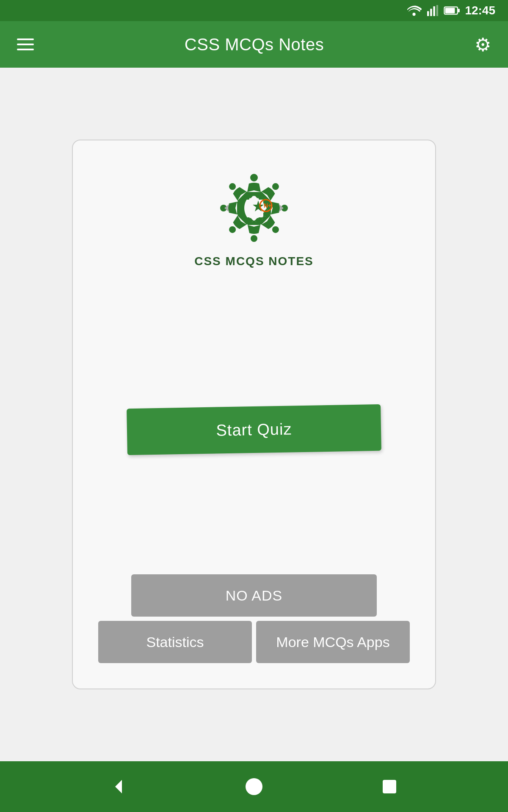 The image size is (508, 812). What do you see at coordinates (254, 430) in the screenshot?
I see `start-quiz-button: Start Quiz` at bounding box center [254, 430].